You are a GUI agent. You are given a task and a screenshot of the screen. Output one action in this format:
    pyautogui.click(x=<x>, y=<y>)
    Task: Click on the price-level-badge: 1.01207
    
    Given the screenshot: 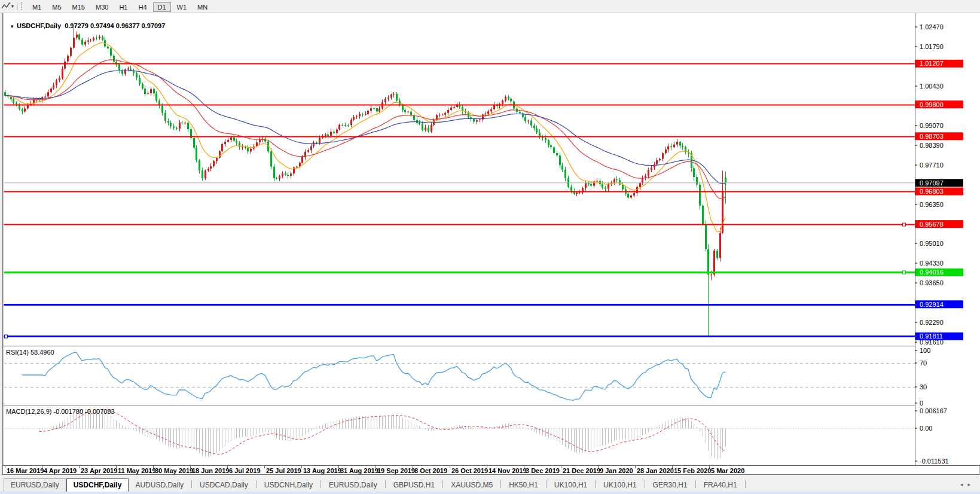 What is the action you would take?
    pyautogui.click(x=932, y=63)
    